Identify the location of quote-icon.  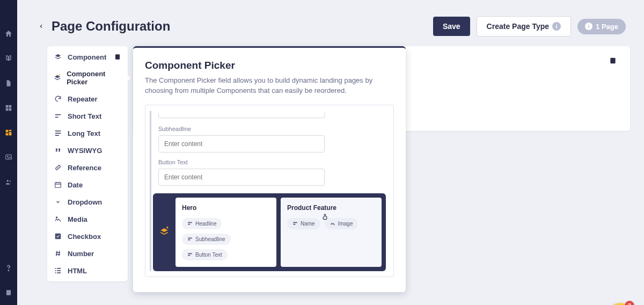
(58, 150).